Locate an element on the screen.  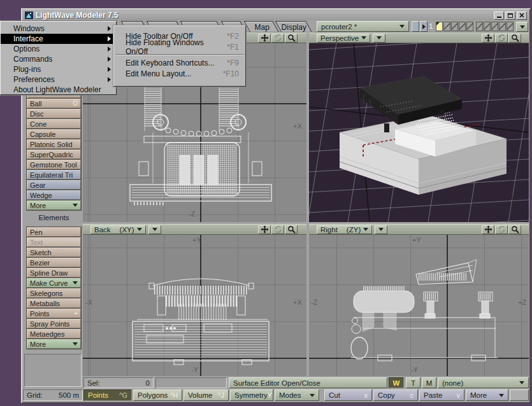
tool-button-wedge: Wedge is located at coordinates (54, 195).